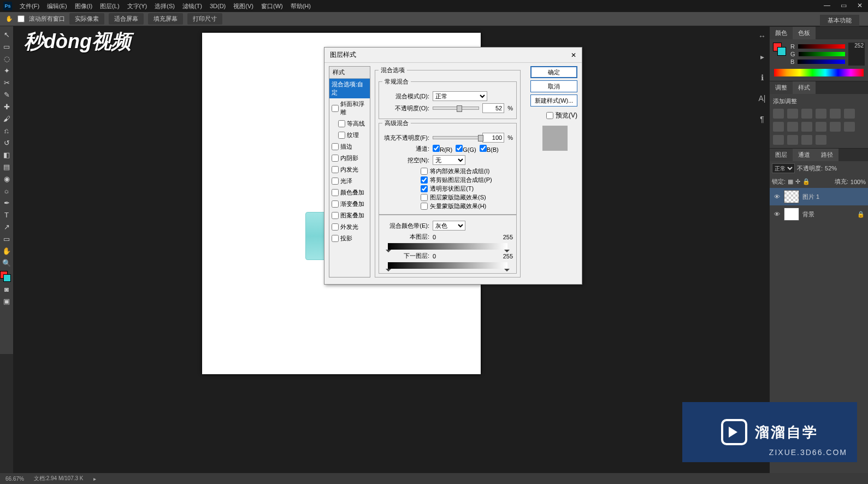  I want to click on actual-pixels-button: 实际像素, so click(87, 19).